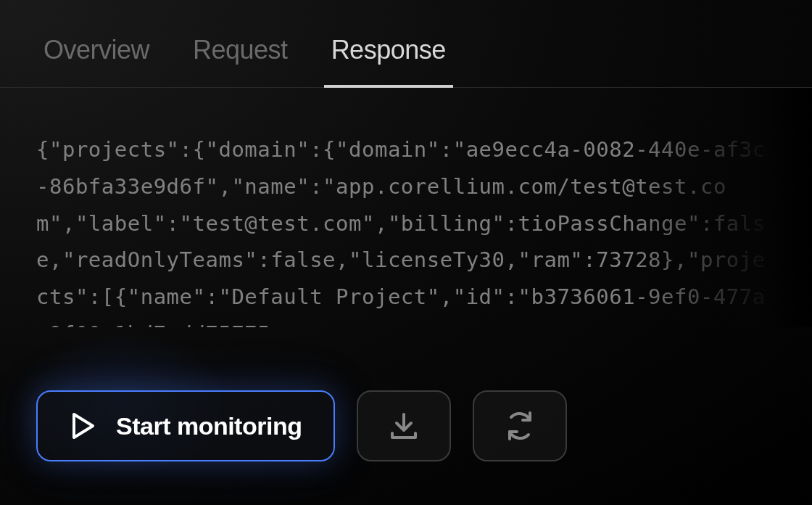 Image resolution: width=812 pixels, height=505 pixels. I want to click on play-icon, so click(83, 426).